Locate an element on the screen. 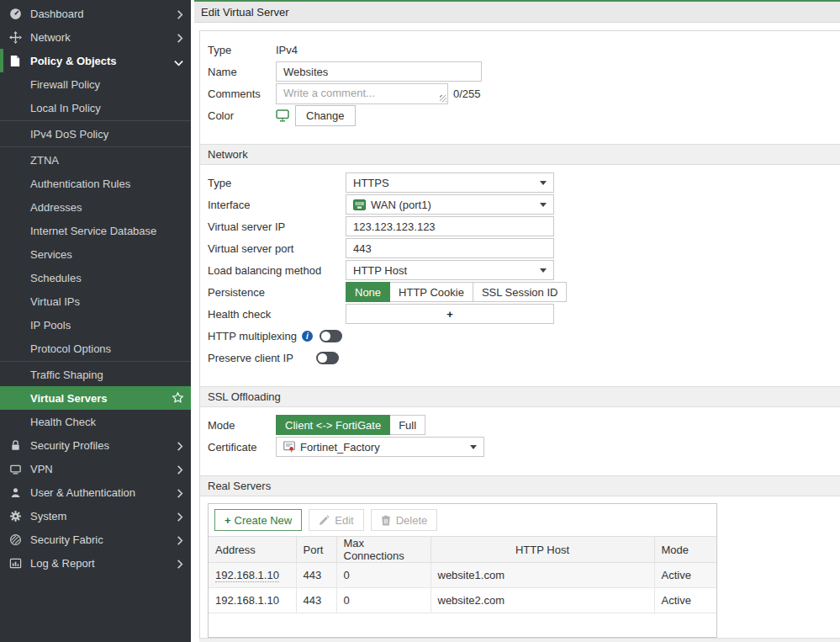 Image resolution: width=840 pixels, height=642 pixels. preserve-client-ip-toggle is located at coordinates (328, 358).